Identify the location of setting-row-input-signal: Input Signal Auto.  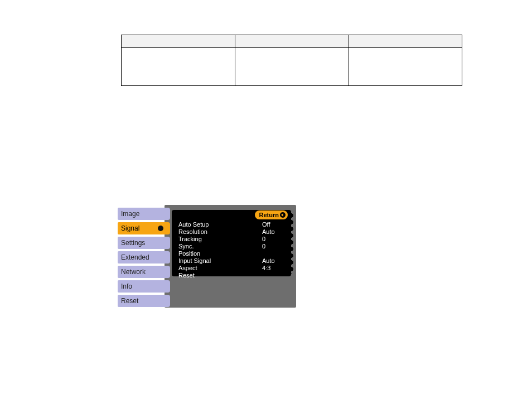
(231, 261).